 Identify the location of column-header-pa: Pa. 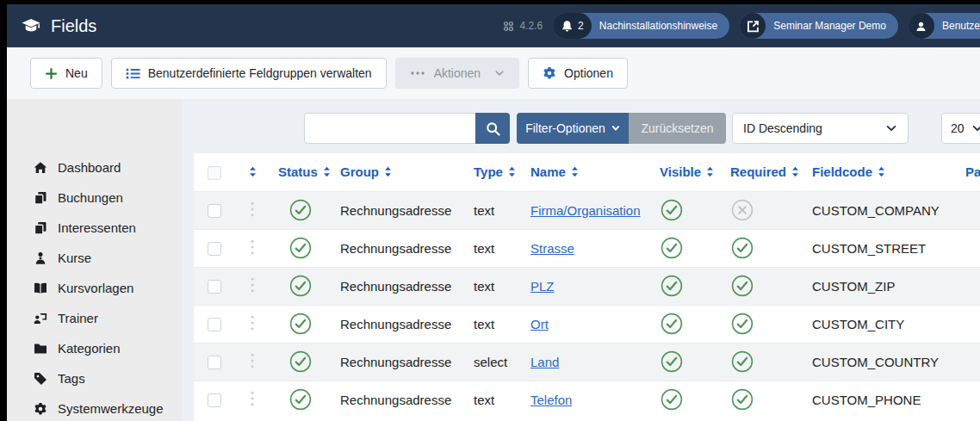
(968, 172).